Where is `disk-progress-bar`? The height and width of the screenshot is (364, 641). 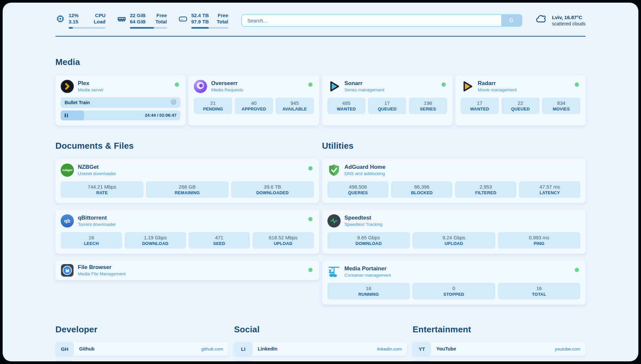 disk-progress-bar is located at coordinates (210, 28).